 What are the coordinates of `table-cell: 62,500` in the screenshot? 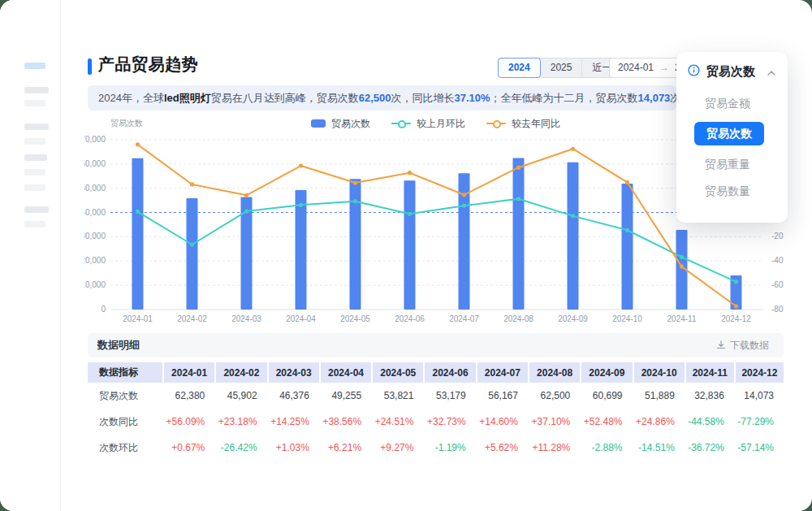 It's located at (554, 396).